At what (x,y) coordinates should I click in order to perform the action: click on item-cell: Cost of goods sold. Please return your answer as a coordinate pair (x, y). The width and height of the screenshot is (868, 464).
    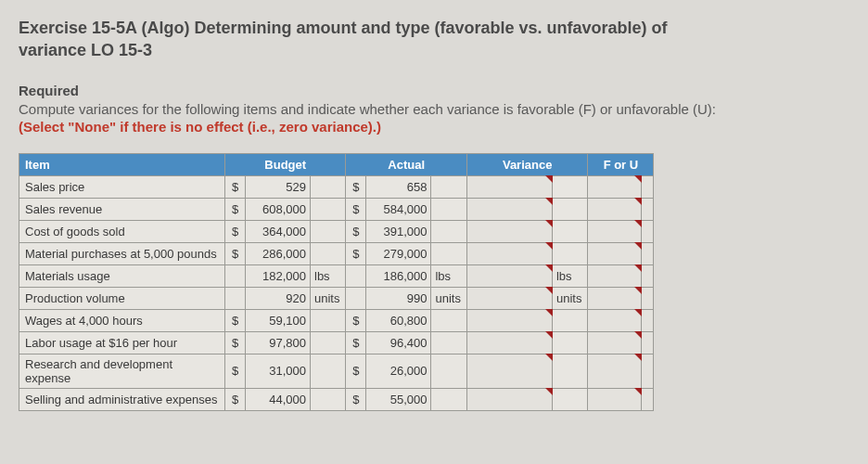
    Looking at the image, I should click on (122, 231).